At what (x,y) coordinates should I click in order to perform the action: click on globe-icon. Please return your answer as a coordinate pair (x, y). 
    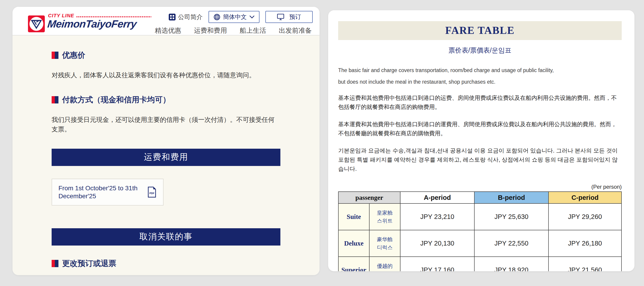
    Looking at the image, I should click on (217, 17).